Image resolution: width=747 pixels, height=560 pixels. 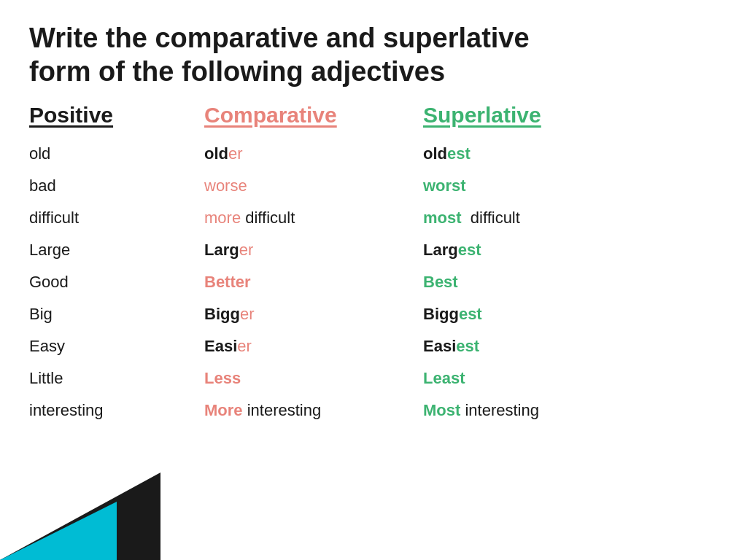 I want to click on table-row: Easy Easier Easiest, so click(x=374, y=346).